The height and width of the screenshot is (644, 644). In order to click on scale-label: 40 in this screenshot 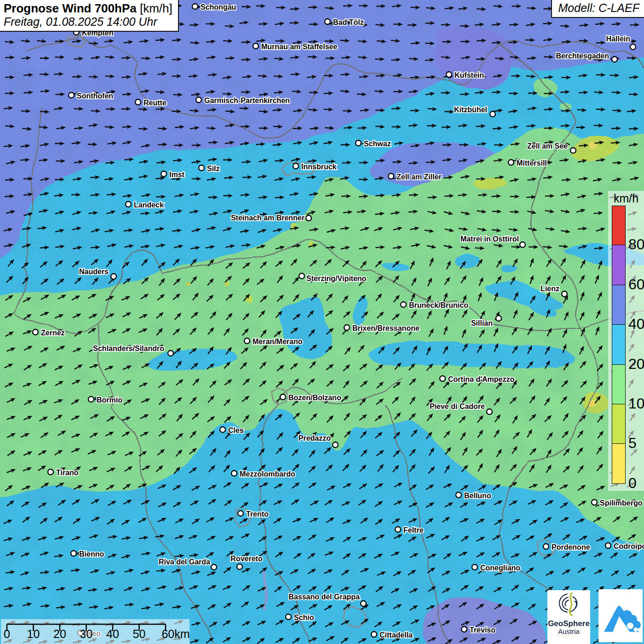, I will do `click(113, 634)`.